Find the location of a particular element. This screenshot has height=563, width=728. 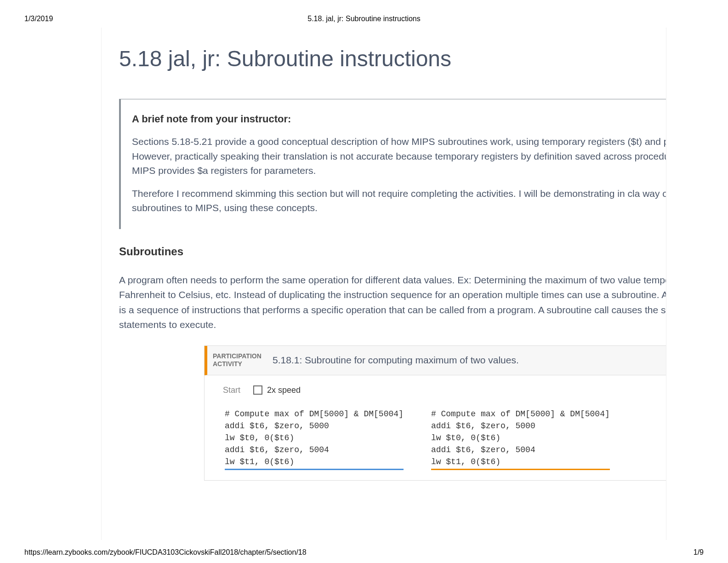

speed-checkbox is located at coordinates (258, 390).